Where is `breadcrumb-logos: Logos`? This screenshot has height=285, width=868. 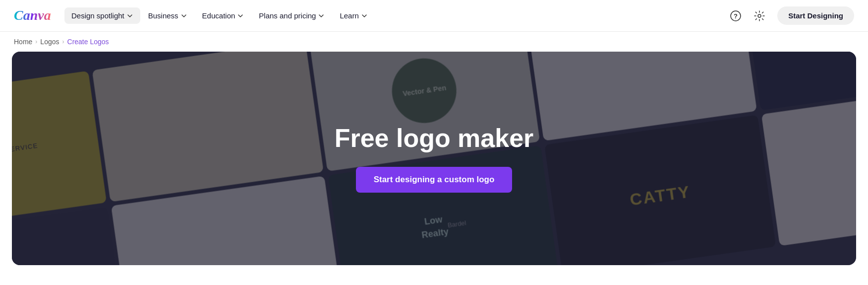 breadcrumb-logos: Logos is located at coordinates (50, 42).